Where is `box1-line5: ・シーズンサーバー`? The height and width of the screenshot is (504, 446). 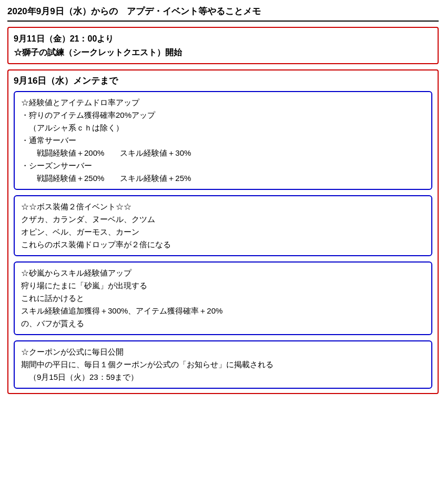
box1-line5: ・シーズンサーバー is located at coordinates (223, 166).